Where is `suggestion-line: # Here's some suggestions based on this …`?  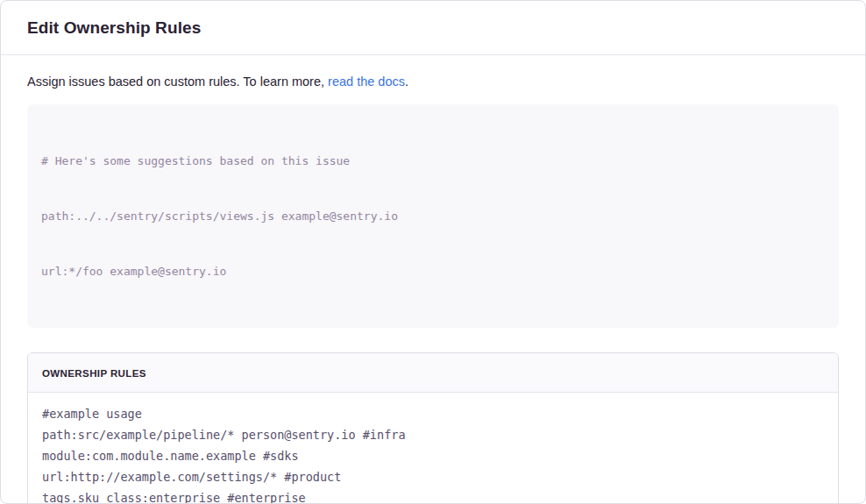
suggestion-line: # Here's some suggestions based on this … is located at coordinates (433, 161).